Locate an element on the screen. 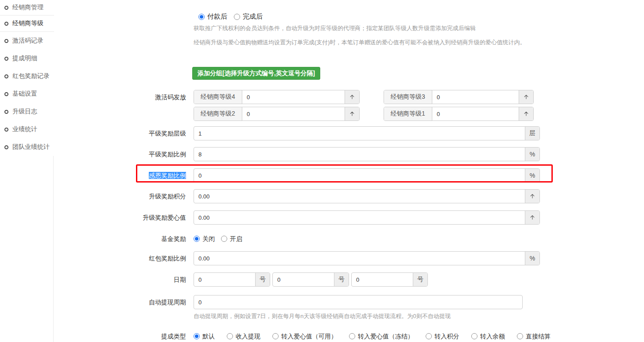 This screenshot has width=644, height=342. radio-after-complete: 完成后 is located at coordinates (248, 17).